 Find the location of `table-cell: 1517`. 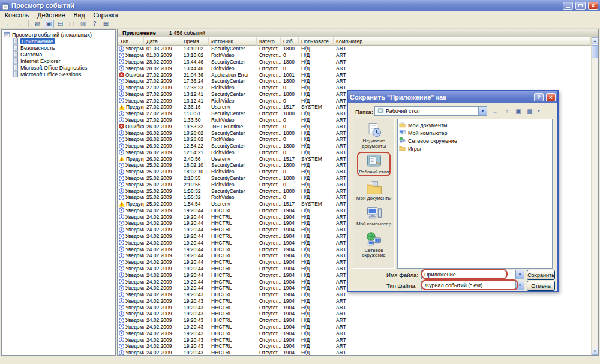

table-cell: 1517 is located at coordinates (290, 204).